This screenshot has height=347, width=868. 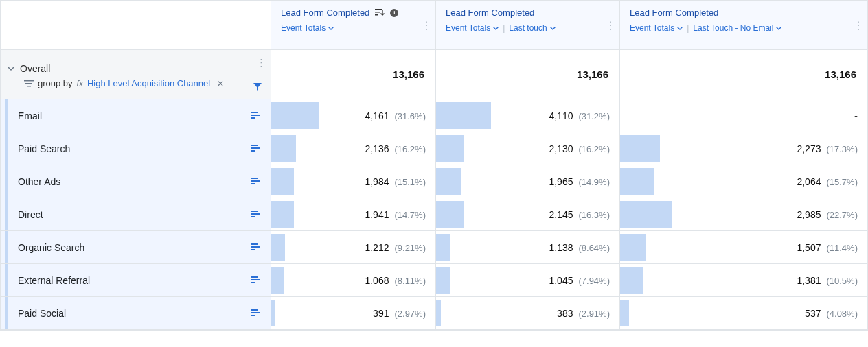 What do you see at coordinates (434, 248) in the screenshot?
I see `table-row: Organic Search1,212(9.21%)1,138(8.64%)1,…` at bounding box center [434, 248].